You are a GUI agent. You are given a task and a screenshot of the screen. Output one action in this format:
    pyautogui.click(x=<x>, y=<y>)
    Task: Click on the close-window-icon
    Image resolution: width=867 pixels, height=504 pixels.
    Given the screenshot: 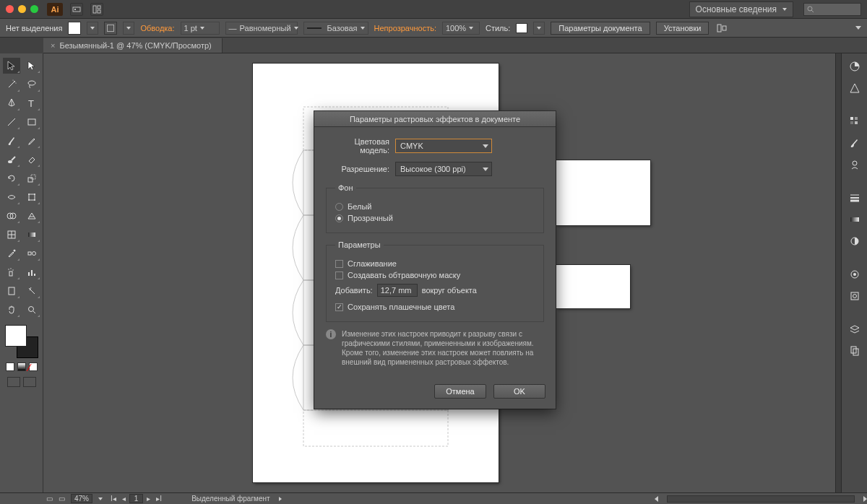 What is the action you would take?
    pyautogui.click(x=10, y=9)
    